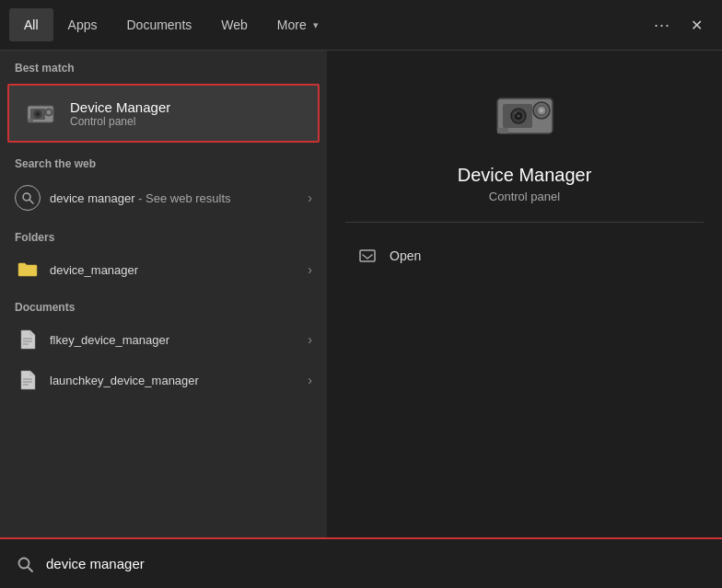  Describe the element at coordinates (28, 198) in the screenshot. I see `search-web-icon` at that location.